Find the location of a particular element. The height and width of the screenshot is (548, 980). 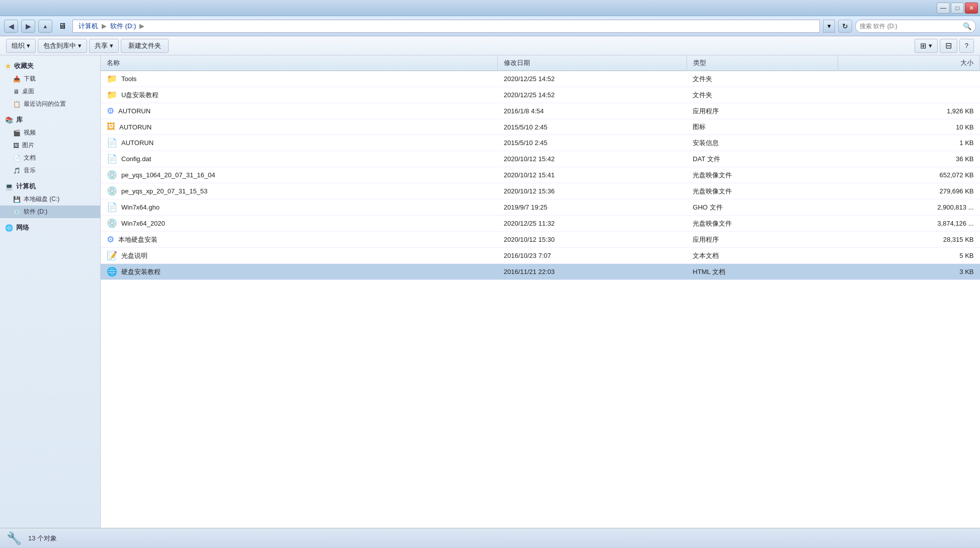

sidebar-item-music: 🎵 音乐 is located at coordinates (50, 170).